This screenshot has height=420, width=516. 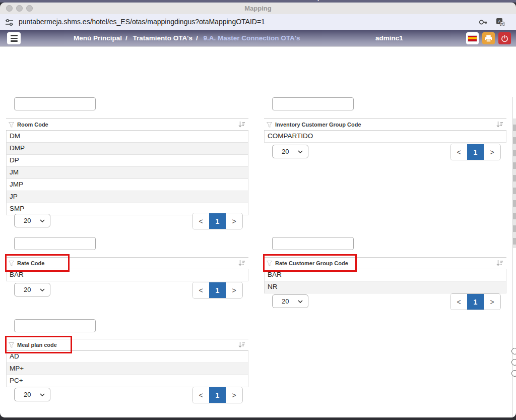 I want to click on app-navbar: Menú Principal/ Tratamiento OTA's/ 9.A. …, so click(x=258, y=38).